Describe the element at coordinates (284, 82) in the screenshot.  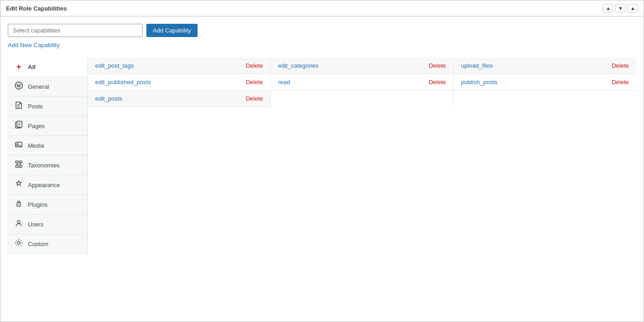
I see `capability-name: read` at that location.